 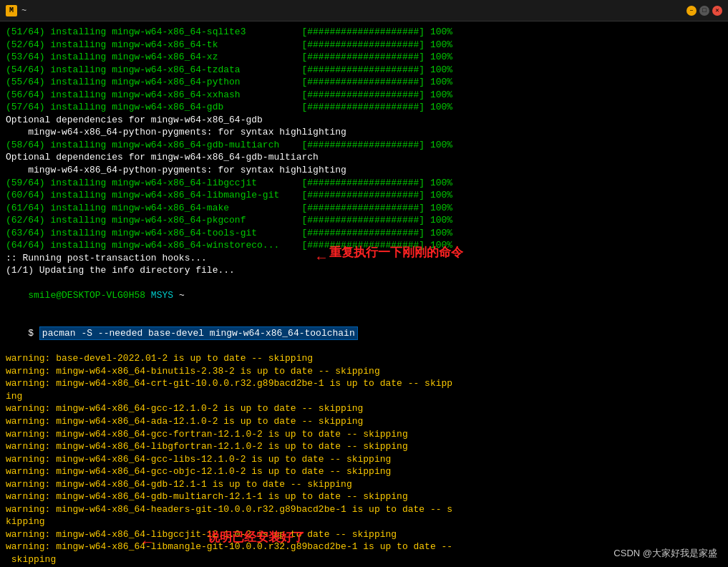 What do you see at coordinates (364, 497) in the screenshot?
I see `terminal-line: warning: mingw-w64-x86_64-gdb-multiarch-…` at bounding box center [364, 497].